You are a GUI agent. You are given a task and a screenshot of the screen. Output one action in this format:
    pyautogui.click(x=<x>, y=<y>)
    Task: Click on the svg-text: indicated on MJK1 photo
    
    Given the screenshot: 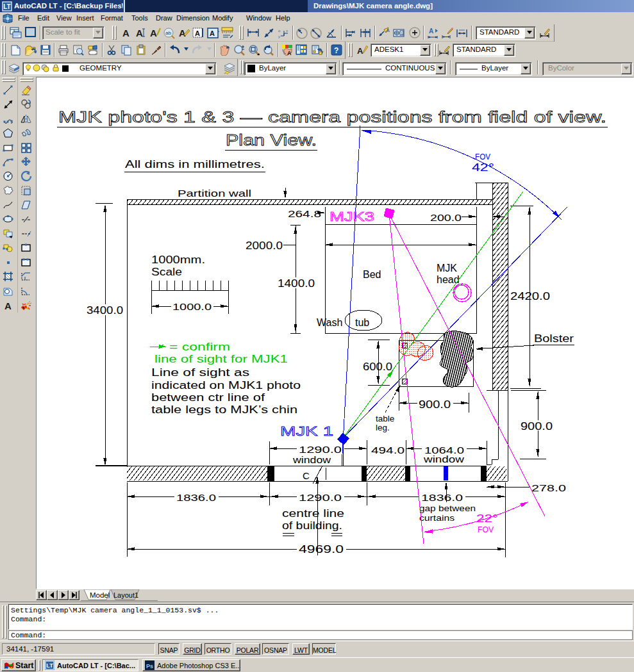 What is the action you would take?
    pyautogui.click(x=226, y=386)
    